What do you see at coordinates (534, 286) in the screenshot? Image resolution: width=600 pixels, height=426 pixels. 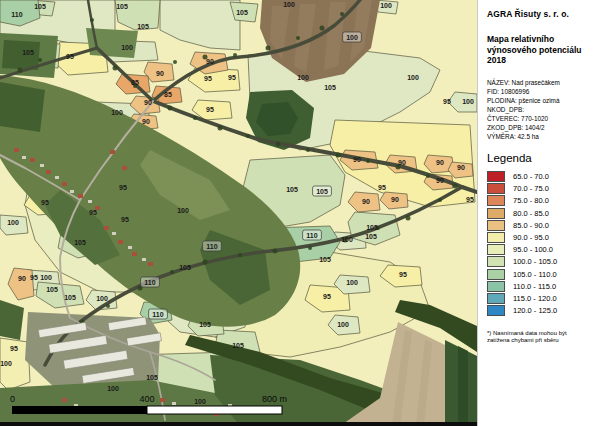 I see `legend-label: 110.0 - 115.0` at bounding box center [534, 286].